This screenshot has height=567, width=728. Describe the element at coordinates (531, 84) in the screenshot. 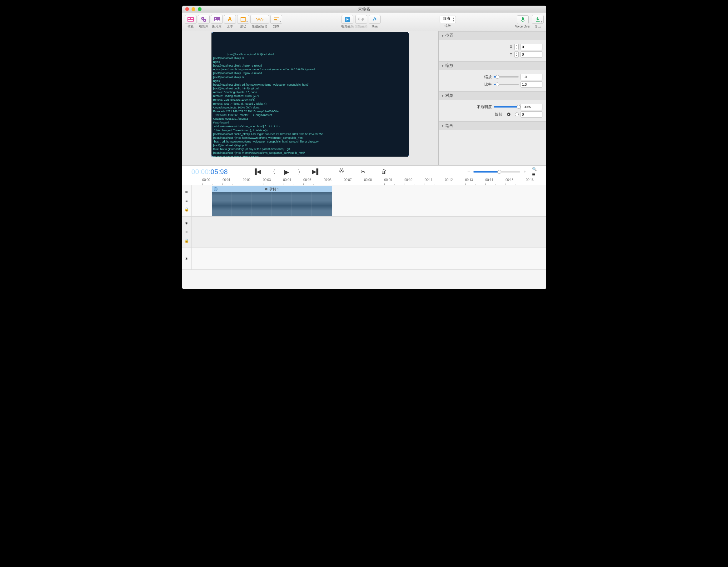

I see `ratio-input` at that location.